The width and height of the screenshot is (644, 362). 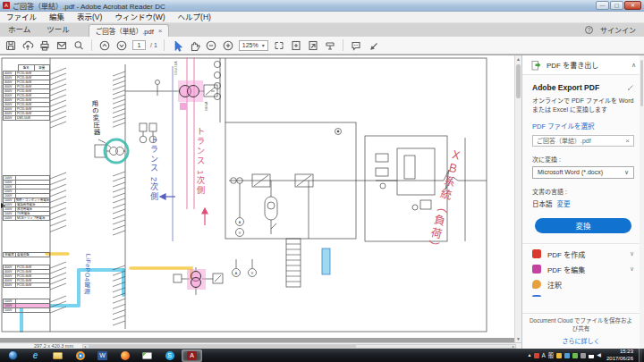 What do you see at coordinates (513, 347) in the screenshot?
I see `scroll-right-icon: ▸` at bounding box center [513, 347].